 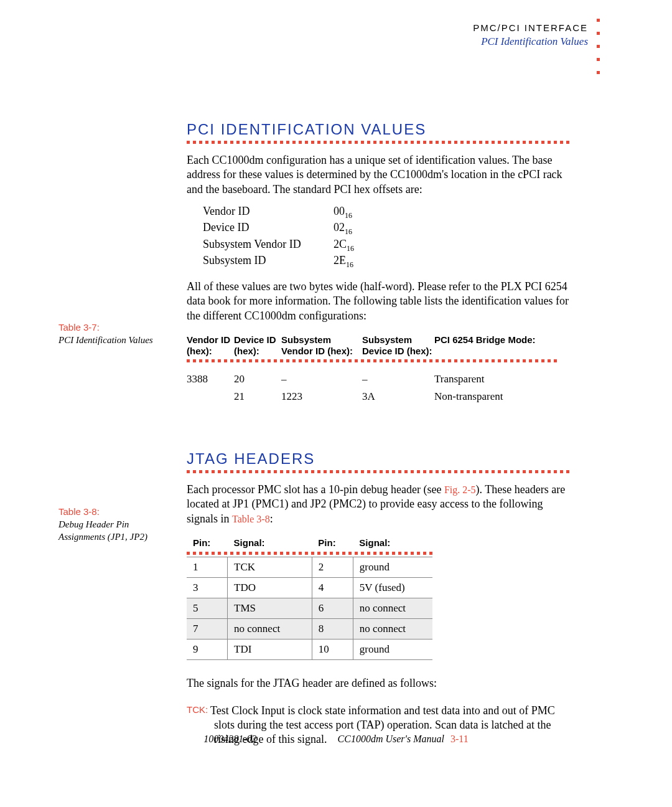 I want to click on offset-label: Device ID, so click(x=268, y=229).